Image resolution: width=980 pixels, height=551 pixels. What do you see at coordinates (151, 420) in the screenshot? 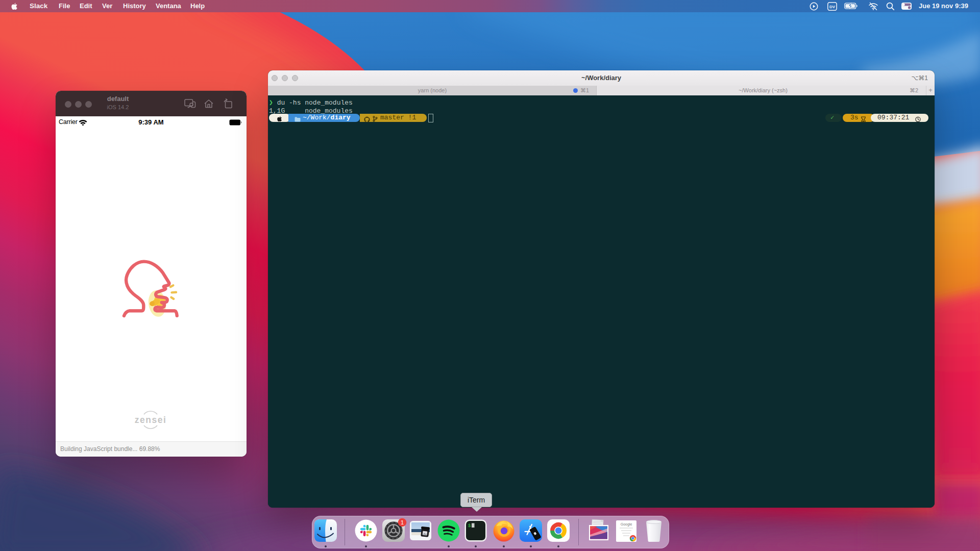
I see `svg-text: zensei` at bounding box center [151, 420].